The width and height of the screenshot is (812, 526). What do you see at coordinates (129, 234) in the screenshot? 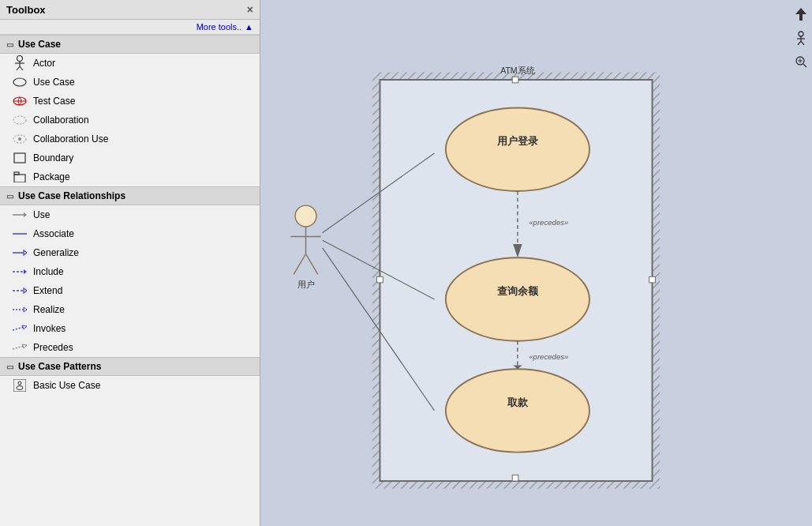
I see `tool-associate: Associate` at bounding box center [129, 234].